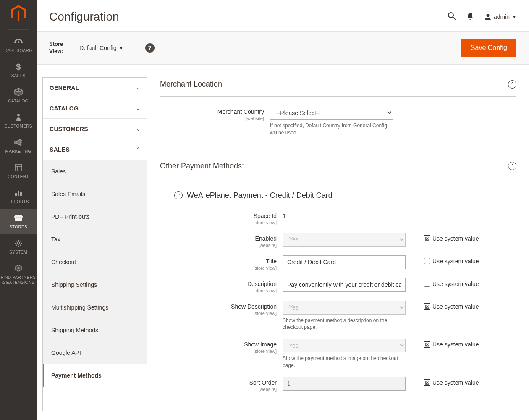  Describe the element at coordinates (452, 17) in the screenshot. I see `search-icon` at that location.